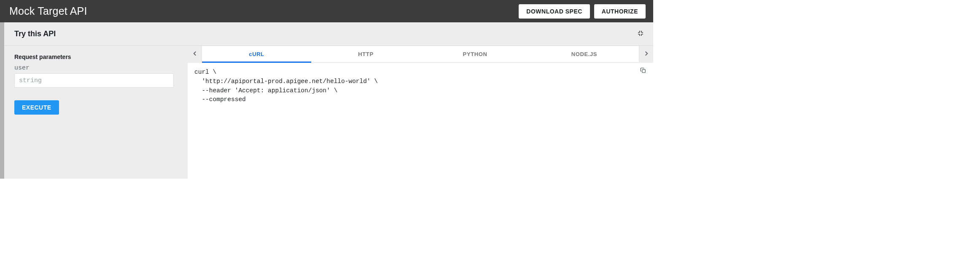  What do you see at coordinates (2, 100) in the screenshot?
I see `left-rail` at bounding box center [2, 100].